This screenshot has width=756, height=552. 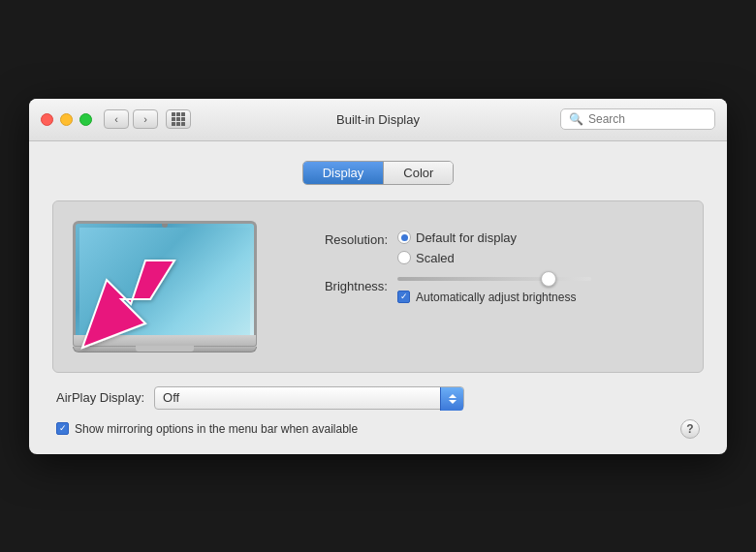 I want to click on grid-icon, so click(x=178, y=119).